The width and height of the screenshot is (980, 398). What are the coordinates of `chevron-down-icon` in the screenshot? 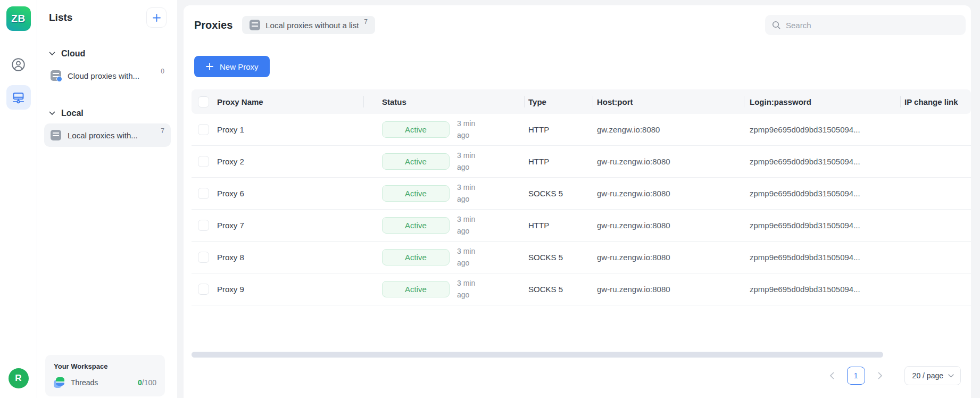 It's located at (52, 113).